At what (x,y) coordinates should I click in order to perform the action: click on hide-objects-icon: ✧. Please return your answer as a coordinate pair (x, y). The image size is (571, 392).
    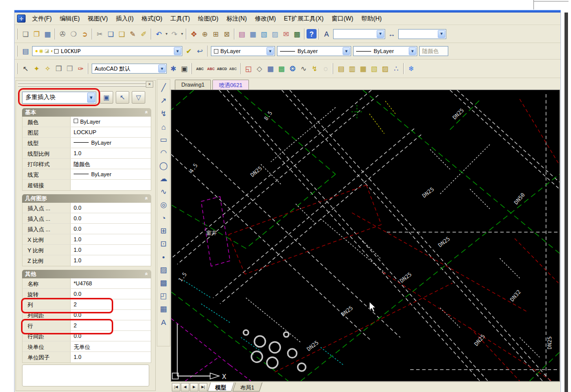
    Looking at the image, I should click on (48, 69).